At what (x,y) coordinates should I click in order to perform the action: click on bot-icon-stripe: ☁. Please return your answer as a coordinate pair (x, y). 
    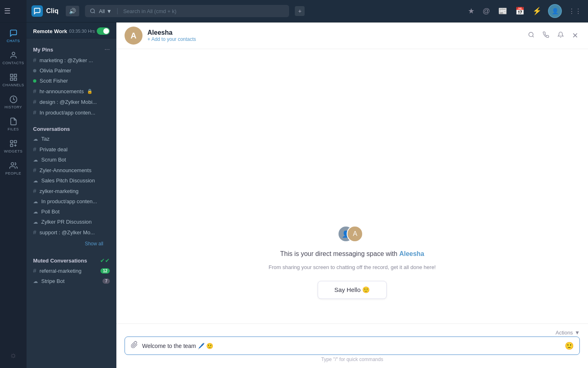
    Looking at the image, I should click on (36, 281).